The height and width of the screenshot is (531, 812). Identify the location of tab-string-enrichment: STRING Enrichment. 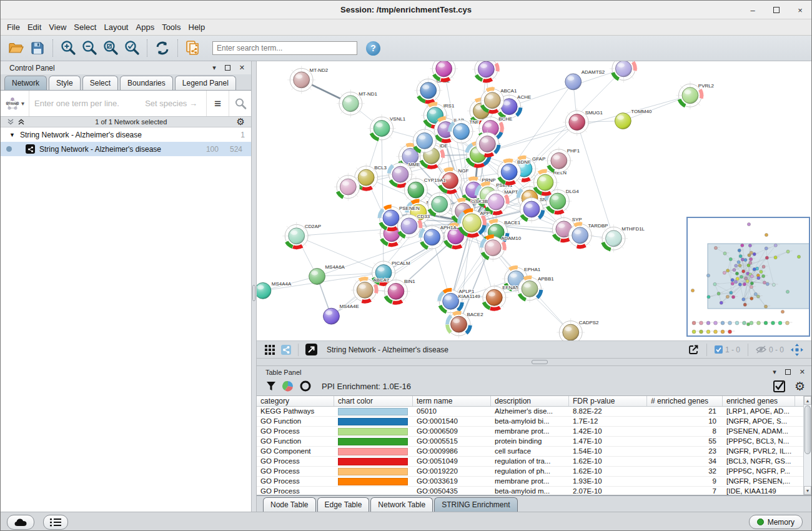
(476, 505).